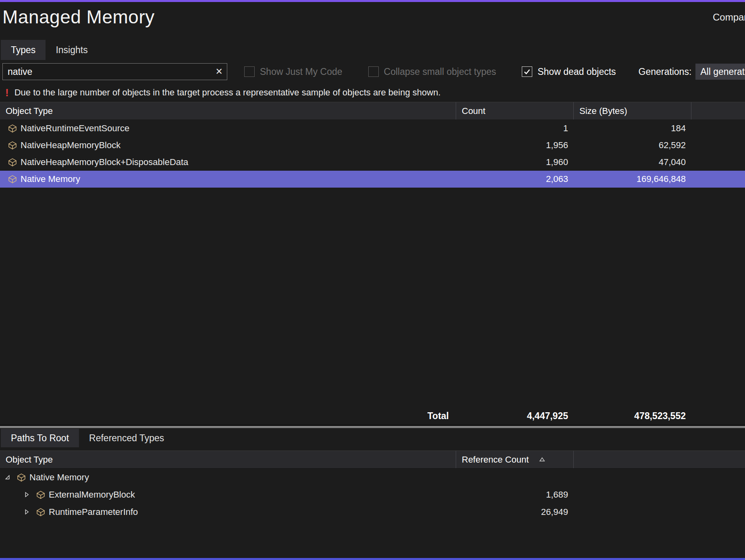  What do you see at coordinates (723, 72) in the screenshot?
I see `generations-selected-value: All generations` at bounding box center [723, 72].